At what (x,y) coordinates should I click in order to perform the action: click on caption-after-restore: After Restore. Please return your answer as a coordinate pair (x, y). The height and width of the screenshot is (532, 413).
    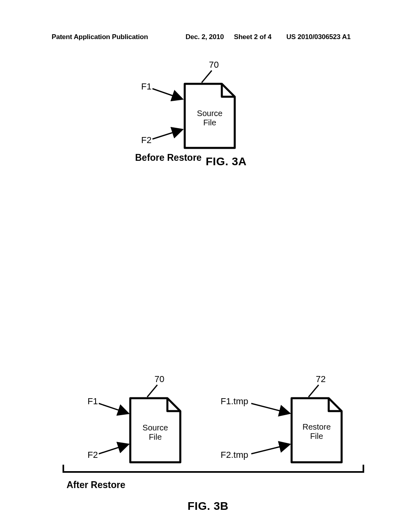
    Looking at the image, I should click on (96, 485).